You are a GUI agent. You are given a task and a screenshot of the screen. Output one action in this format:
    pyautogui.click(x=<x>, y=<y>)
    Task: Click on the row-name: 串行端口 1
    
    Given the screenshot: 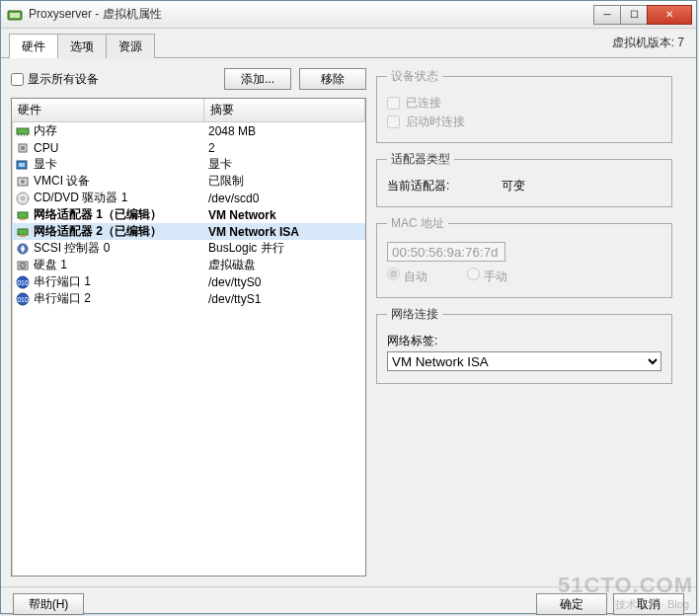 What is the action you would take?
    pyautogui.click(x=118, y=282)
    